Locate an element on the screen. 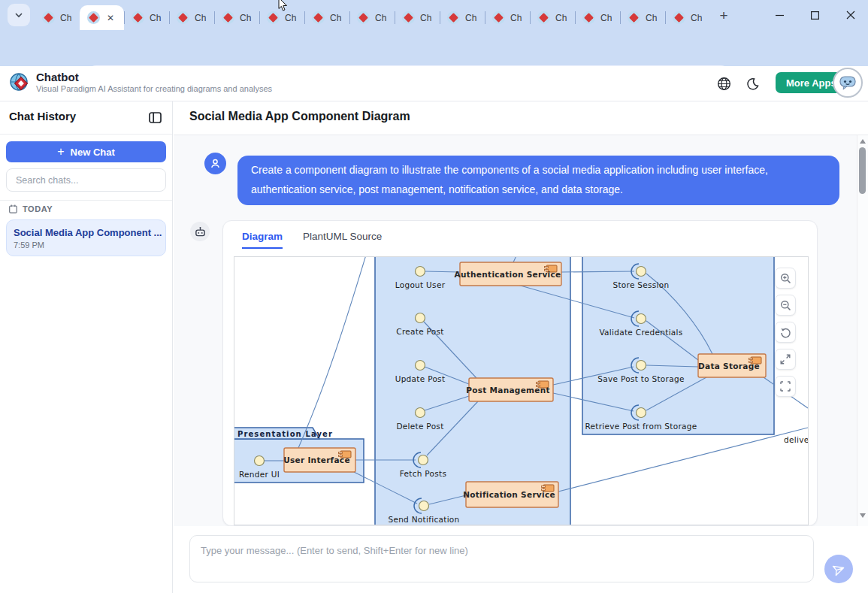  page-scrollbar is located at coordinates (863, 331).